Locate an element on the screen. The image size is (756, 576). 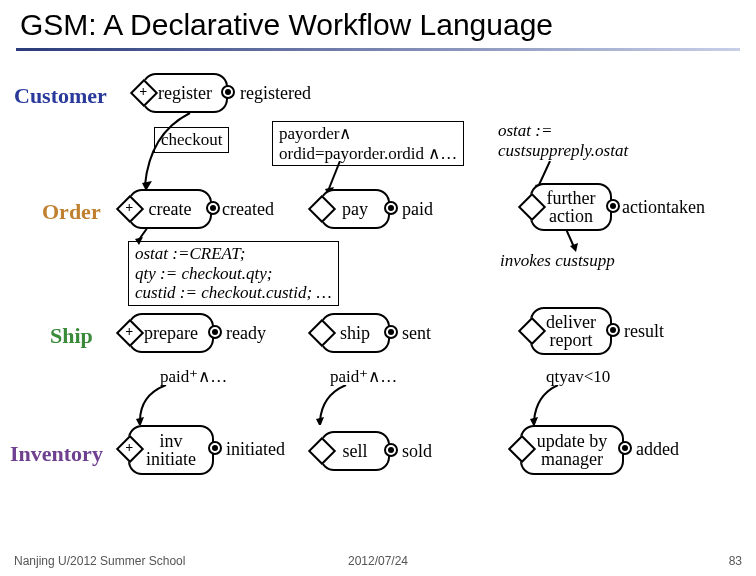
anno-qtyav: qtyav<10 is located at coordinates (578, 377).